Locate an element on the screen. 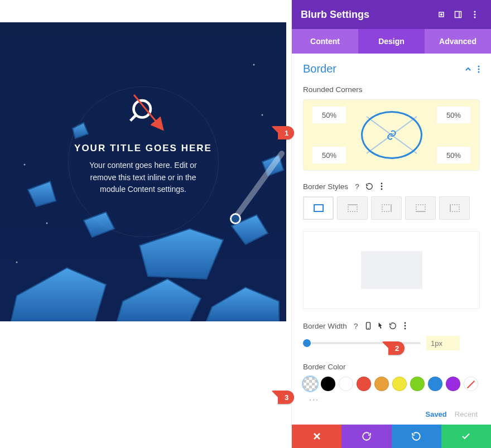  corner-tl-input: 50% is located at coordinates (329, 115).